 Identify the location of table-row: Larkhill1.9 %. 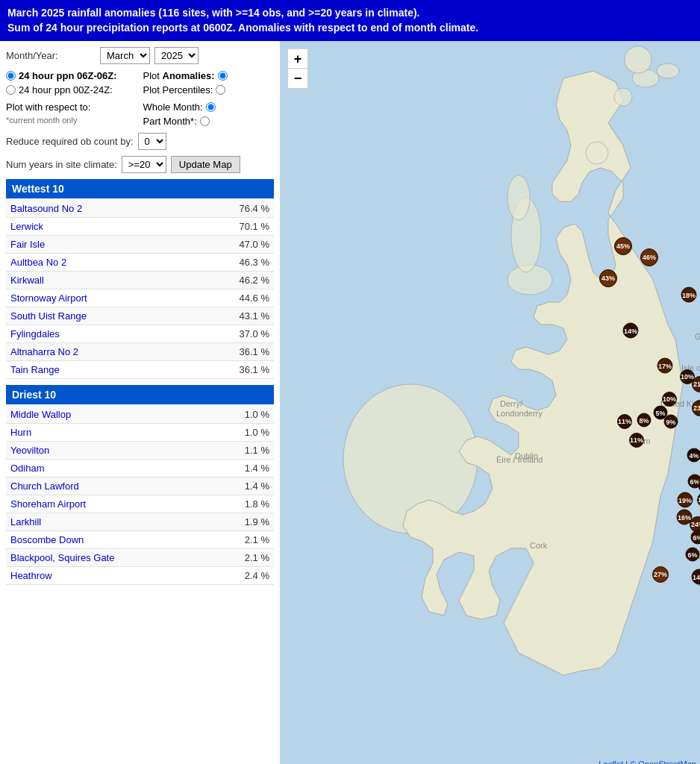
(140, 522).